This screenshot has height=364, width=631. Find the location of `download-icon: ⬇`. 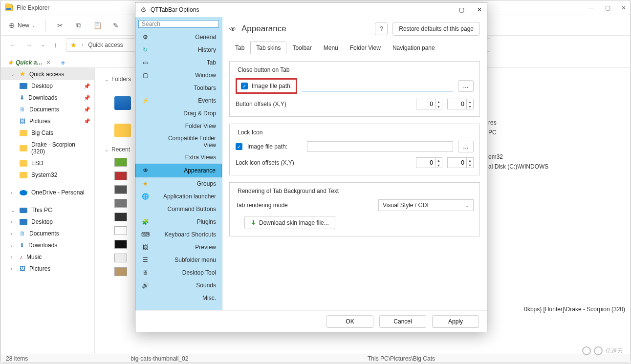

download-icon: ⬇ is located at coordinates (253, 223).